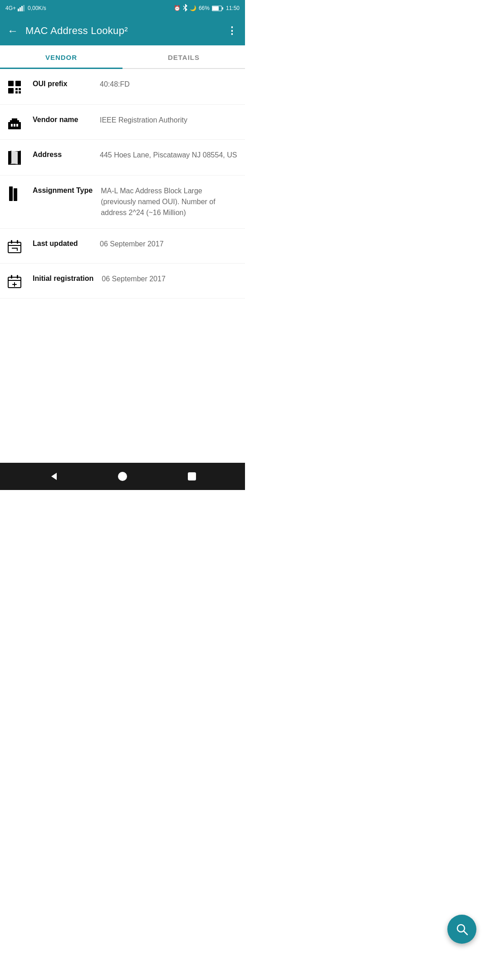  I want to click on assignment-icon, so click(15, 194).